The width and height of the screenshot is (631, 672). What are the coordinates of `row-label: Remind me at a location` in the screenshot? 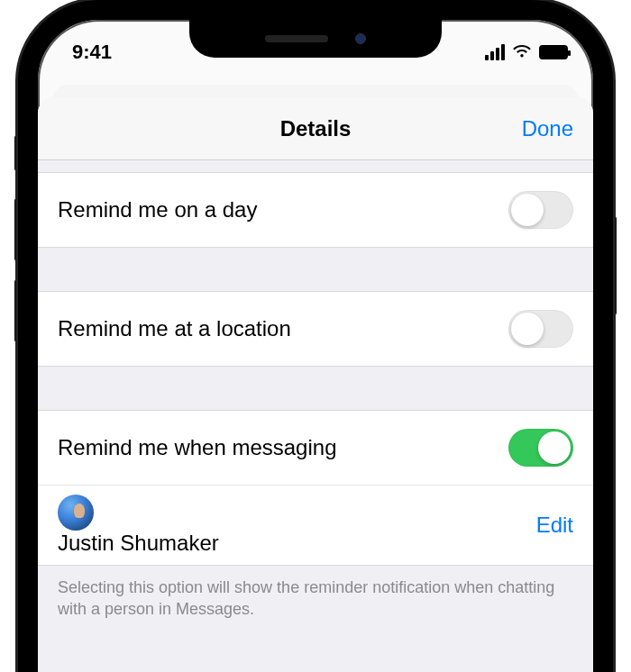 It's located at (175, 329).